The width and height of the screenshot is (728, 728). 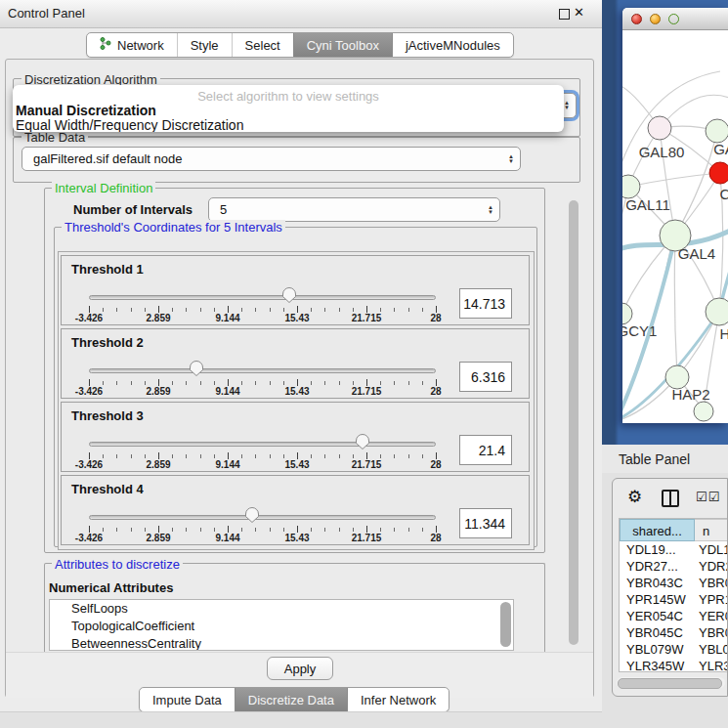 What do you see at coordinates (674, 530) in the screenshot?
I see `table-header-row: shared... n` at bounding box center [674, 530].